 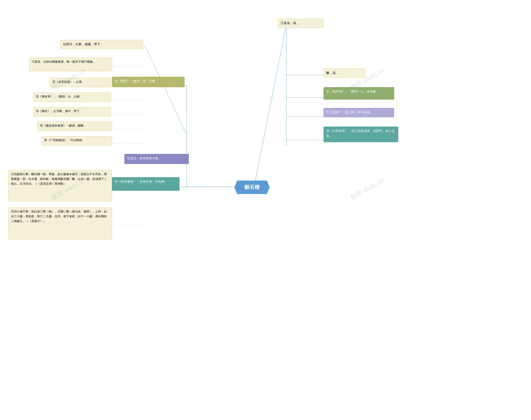 What do you see at coordinates (60, 224) in the screenshot?
I see `left-bottom-2: ②治小便不禁：柏白皮三两（锉），石榴二颗（烧为灰、细研）。上药，以水三大盏，煮柏…` at bounding box center [60, 224].